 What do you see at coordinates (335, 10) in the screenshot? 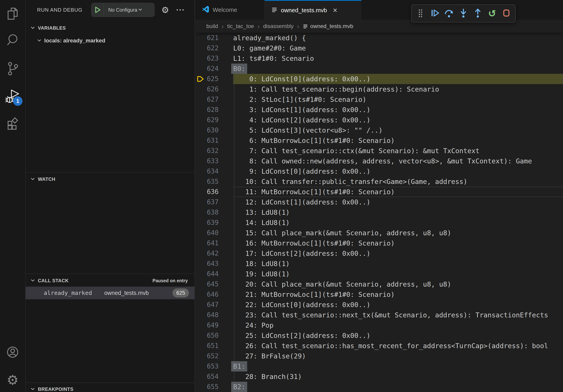
I see `close-icon: ×` at bounding box center [335, 10].